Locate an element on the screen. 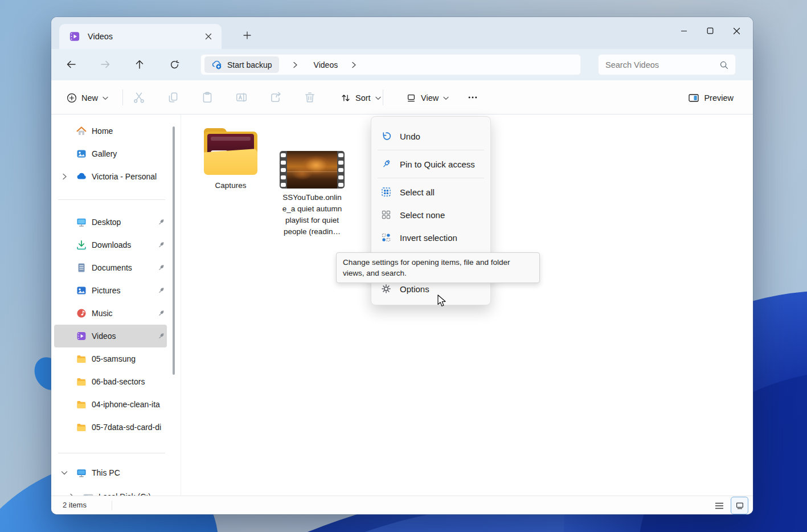 Image resolution: width=807 pixels, height=532 pixels. sidebar-item-folder: 05-samsung is located at coordinates (110, 359).